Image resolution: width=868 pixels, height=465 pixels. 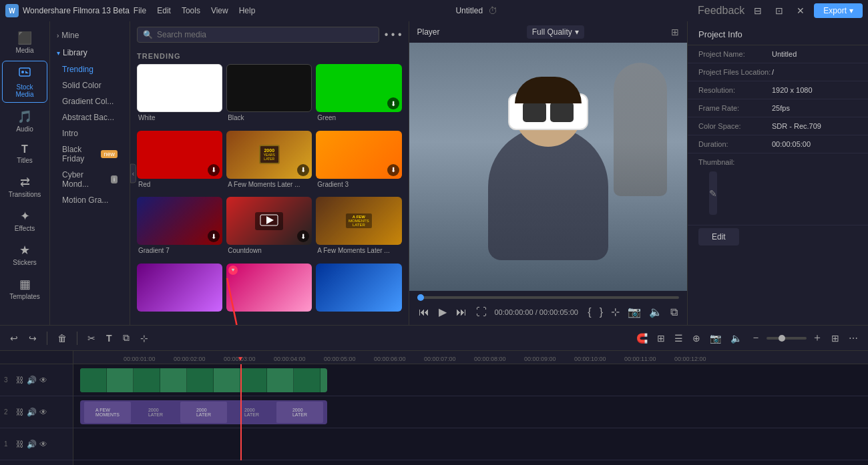 What do you see at coordinates (89, 35) in the screenshot?
I see `sidebar-mine: › Mine` at bounding box center [89, 35].